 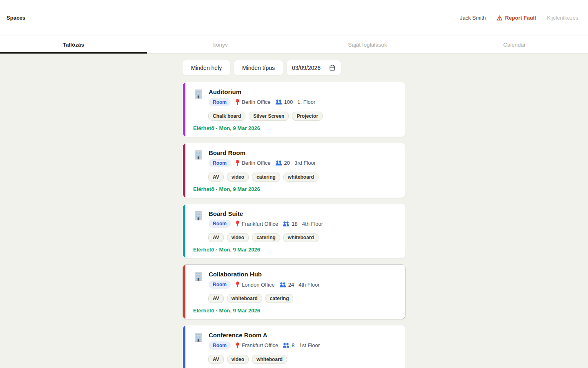 I want to click on room-capacity-item: 18, so click(x=290, y=224).